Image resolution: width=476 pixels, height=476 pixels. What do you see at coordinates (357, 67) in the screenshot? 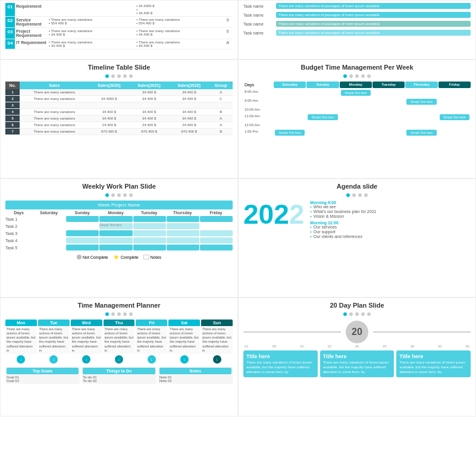
I see `budget-title: Budget Time Management Per Week` at bounding box center [357, 67].